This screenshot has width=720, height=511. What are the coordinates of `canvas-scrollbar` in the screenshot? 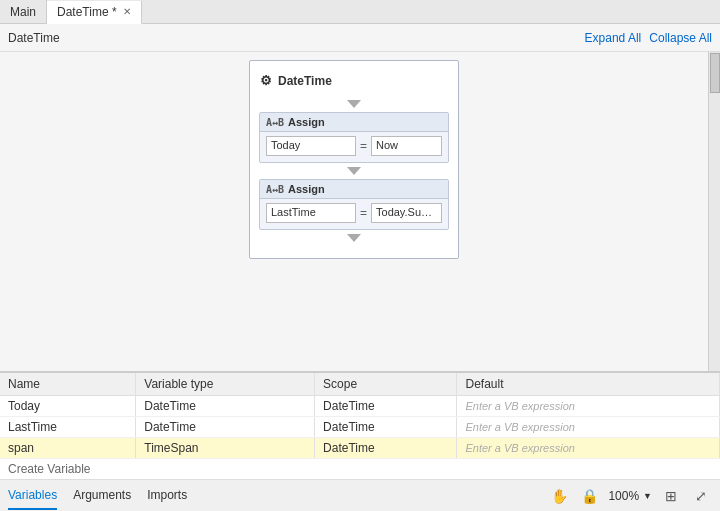 It's located at (714, 212).